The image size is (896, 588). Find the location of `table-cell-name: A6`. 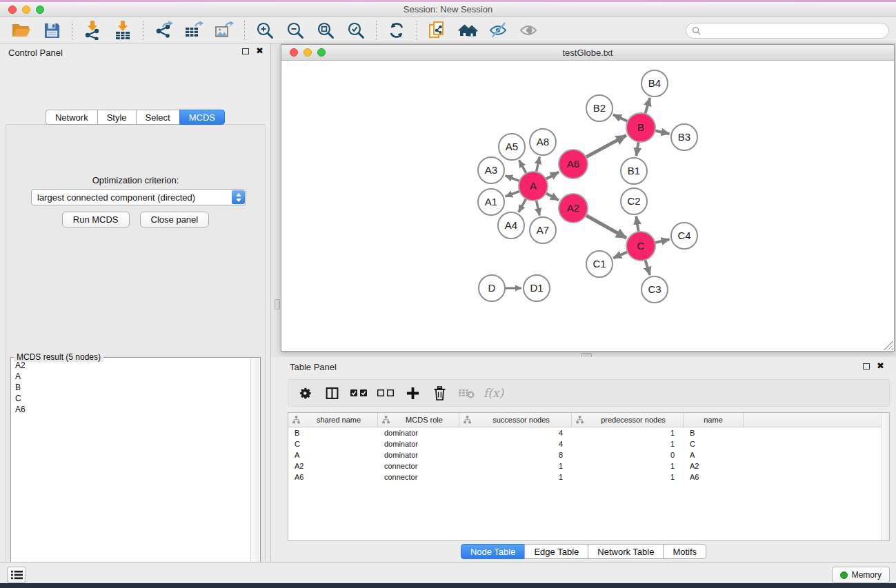

table-cell-name: A6 is located at coordinates (713, 477).